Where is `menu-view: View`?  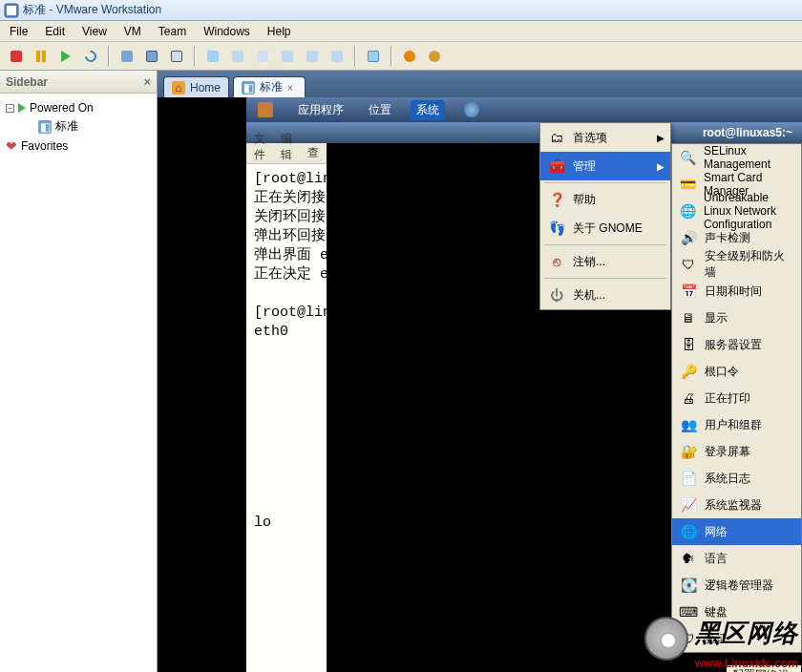
menu-view: View is located at coordinates (95, 32).